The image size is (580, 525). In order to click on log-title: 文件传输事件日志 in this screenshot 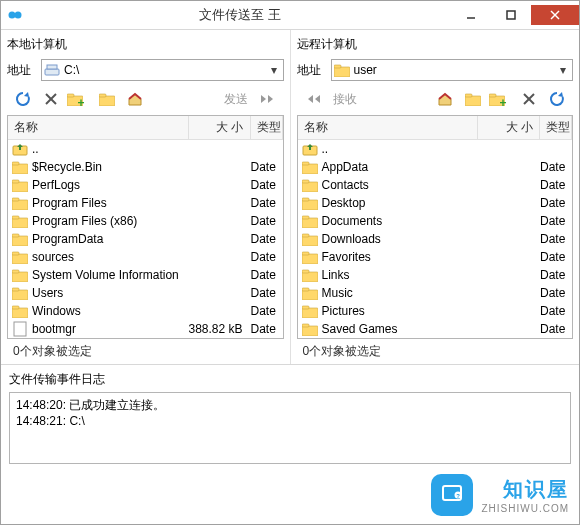, I will do `click(290, 382)`.